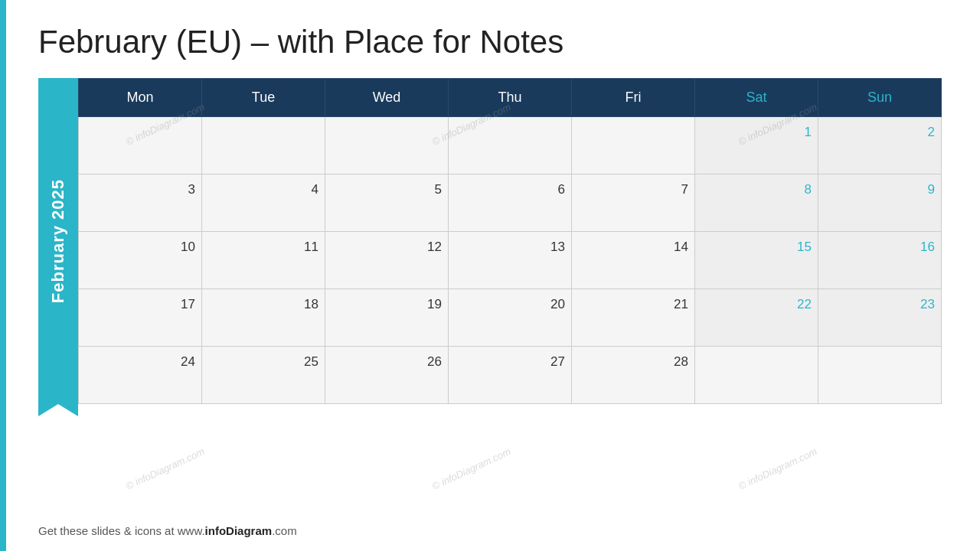 This screenshot has width=980, height=551. I want to click on calendar-cell: 15, so click(756, 260).